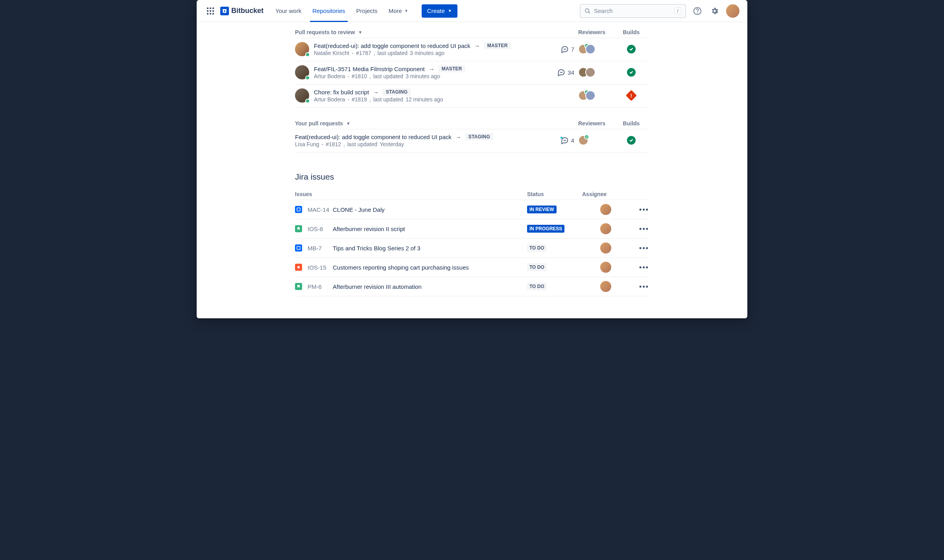 The width and height of the screenshot is (944, 560). What do you see at coordinates (319, 210) in the screenshot?
I see `issue-key: MAC-14` at bounding box center [319, 210].